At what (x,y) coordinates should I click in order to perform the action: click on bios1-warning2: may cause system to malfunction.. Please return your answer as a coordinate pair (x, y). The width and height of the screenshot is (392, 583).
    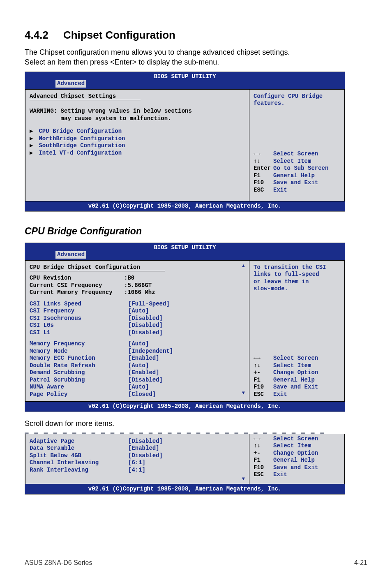
    Looking at the image, I should click on (137, 119).